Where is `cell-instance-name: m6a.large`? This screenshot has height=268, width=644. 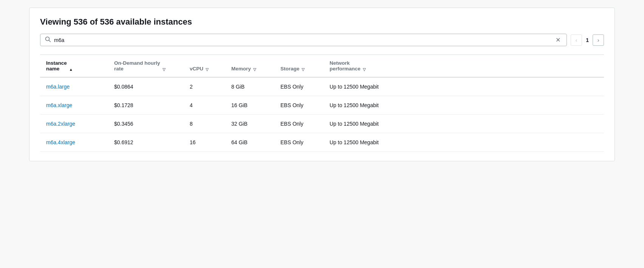 cell-instance-name: m6a.large is located at coordinates (74, 87).